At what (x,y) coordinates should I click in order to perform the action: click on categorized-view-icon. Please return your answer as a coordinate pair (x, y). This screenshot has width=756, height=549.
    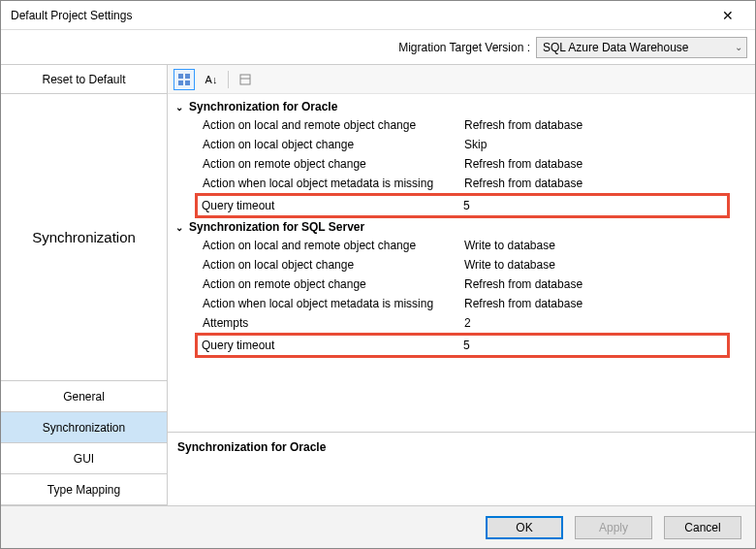
    Looking at the image, I should click on (184, 80).